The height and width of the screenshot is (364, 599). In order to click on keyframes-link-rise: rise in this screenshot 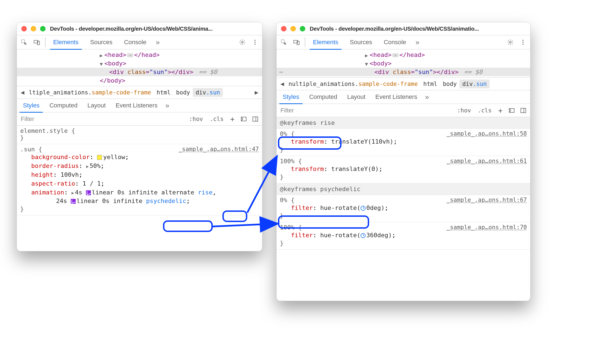, I will do `click(205, 192)`.